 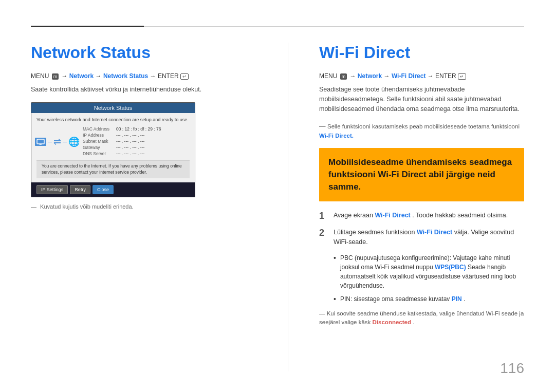 I want to click on network-status-box: Network Status Your wireless network and…, so click(x=113, y=150).